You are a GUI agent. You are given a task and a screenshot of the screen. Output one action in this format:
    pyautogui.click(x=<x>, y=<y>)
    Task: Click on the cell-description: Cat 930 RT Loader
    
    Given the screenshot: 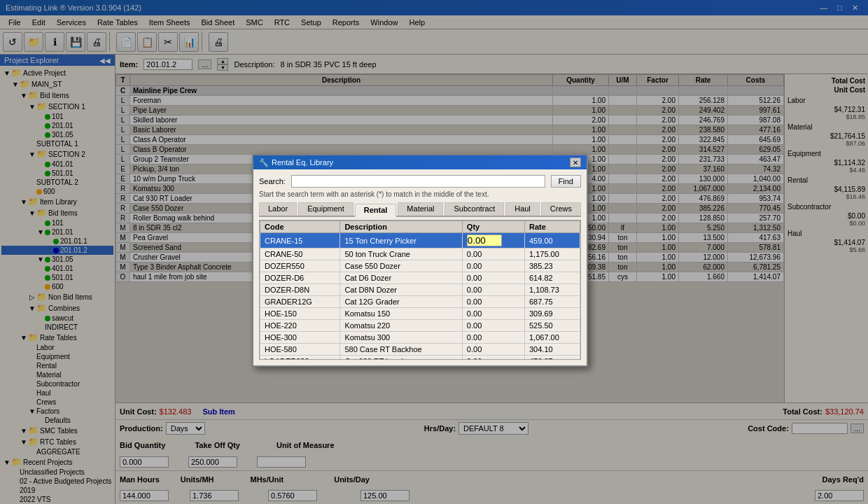 What is the action you would take?
    pyautogui.click(x=401, y=358)
    